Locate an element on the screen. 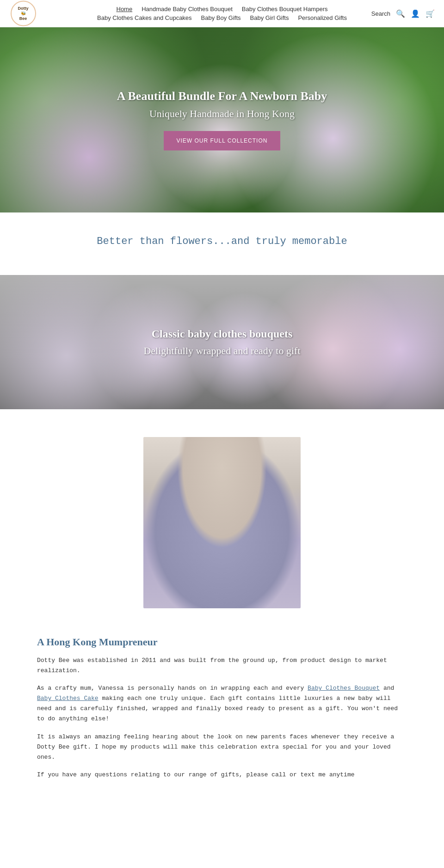  baby-clothes-bouquet-link: Baby Clothes Bouquet is located at coordinates (344, 688).